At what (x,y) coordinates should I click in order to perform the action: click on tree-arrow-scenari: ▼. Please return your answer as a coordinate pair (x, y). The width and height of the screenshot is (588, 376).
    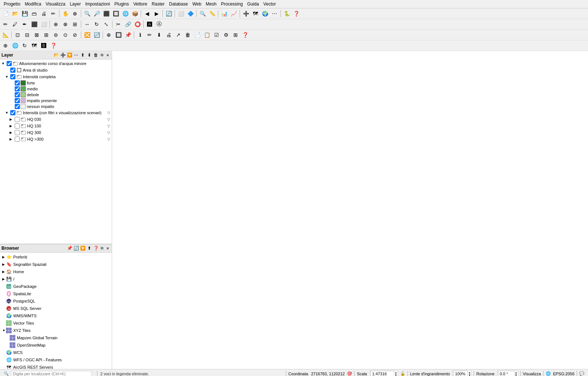
    Looking at the image, I should click on (7, 113).